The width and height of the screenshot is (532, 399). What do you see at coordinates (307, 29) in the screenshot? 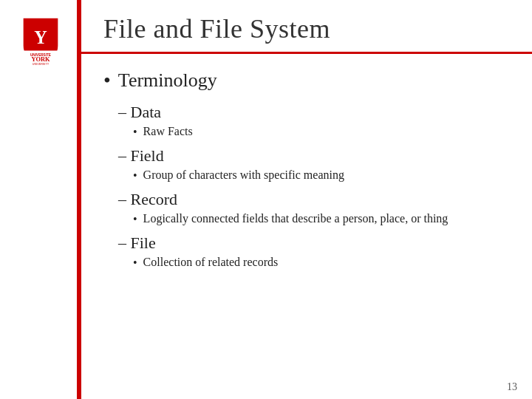
I see `slide-title: File and File System` at bounding box center [307, 29].